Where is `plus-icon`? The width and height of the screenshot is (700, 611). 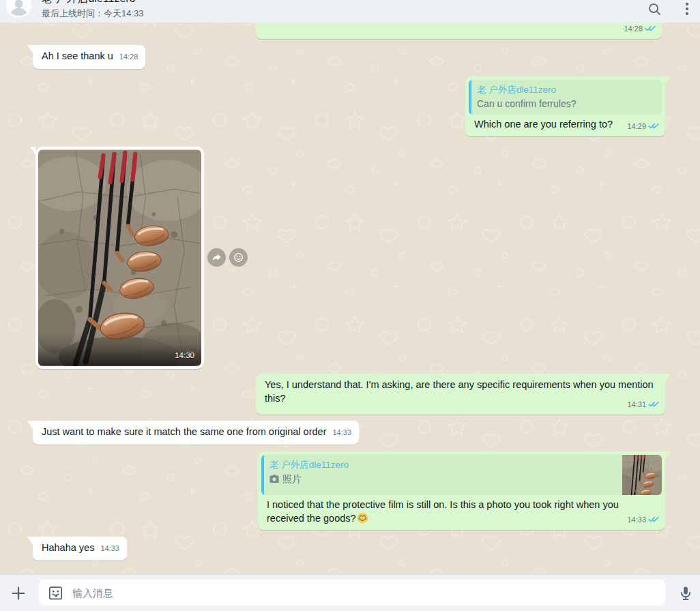 plus-icon is located at coordinates (18, 593).